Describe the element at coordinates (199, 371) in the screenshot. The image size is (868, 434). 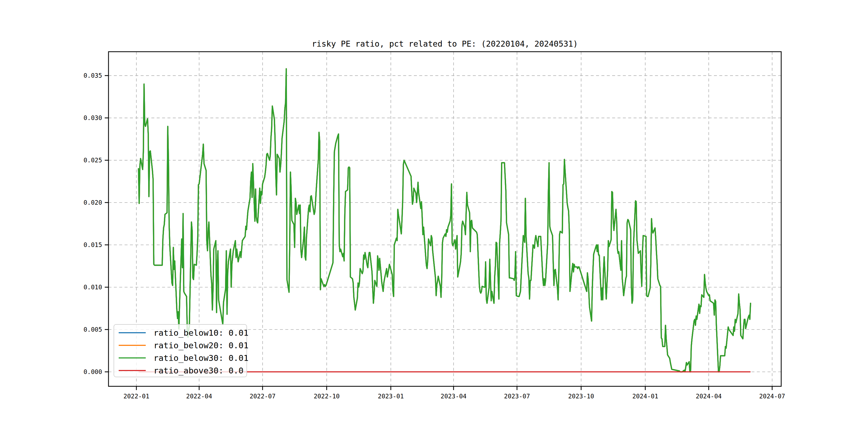
I see `legend-label: ratio_above30: 0.0` at that location.